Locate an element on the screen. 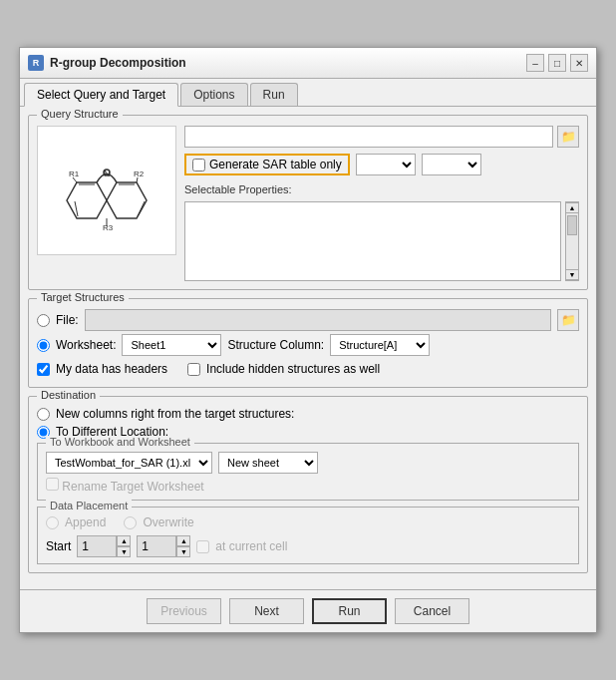 The height and width of the screenshot is (680, 616). query-right-panel: 📁 Generate SAR table only is located at coordinates (382, 203).